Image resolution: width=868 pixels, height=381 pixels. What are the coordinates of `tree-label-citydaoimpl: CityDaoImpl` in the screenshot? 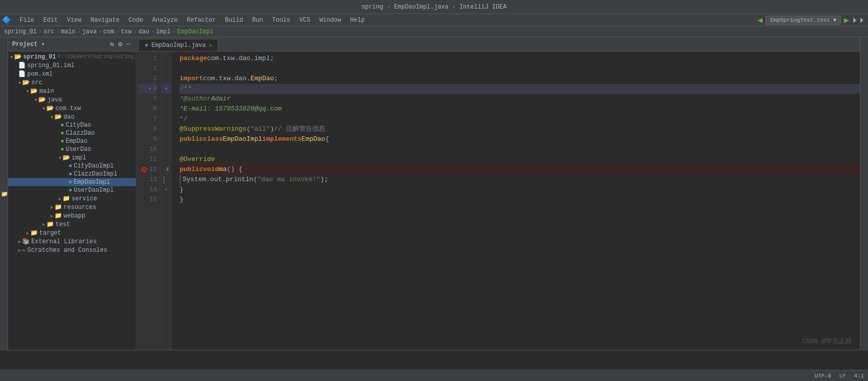 It's located at (94, 166).